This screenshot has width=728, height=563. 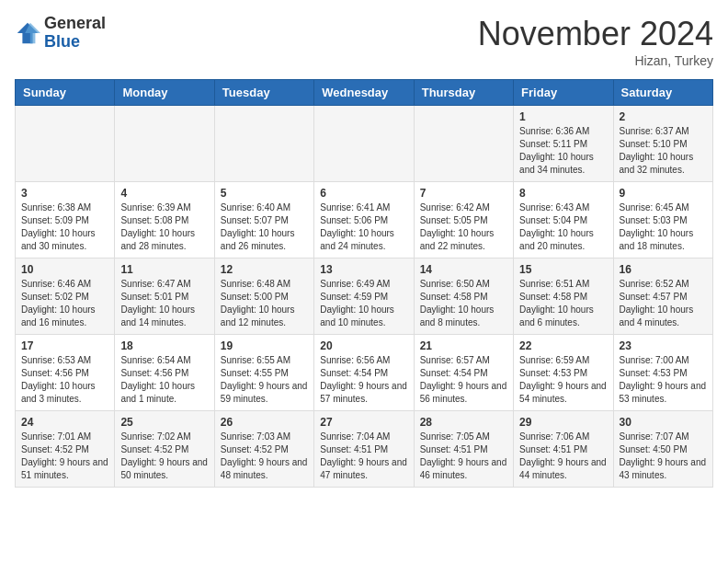 I want to click on logo-general: General, so click(x=75, y=23).